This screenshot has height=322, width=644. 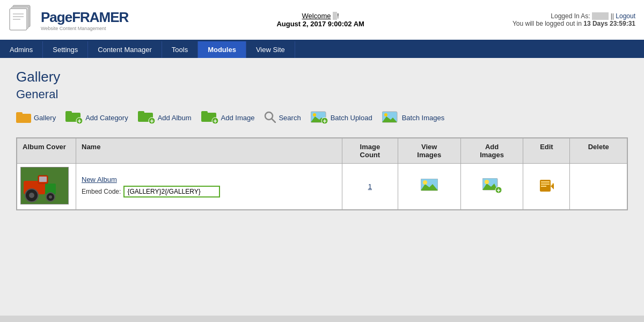 What do you see at coordinates (574, 16) in the screenshot?
I see `logged-in-line: Logged In As: || Logout` at bounding box center [574, 16].